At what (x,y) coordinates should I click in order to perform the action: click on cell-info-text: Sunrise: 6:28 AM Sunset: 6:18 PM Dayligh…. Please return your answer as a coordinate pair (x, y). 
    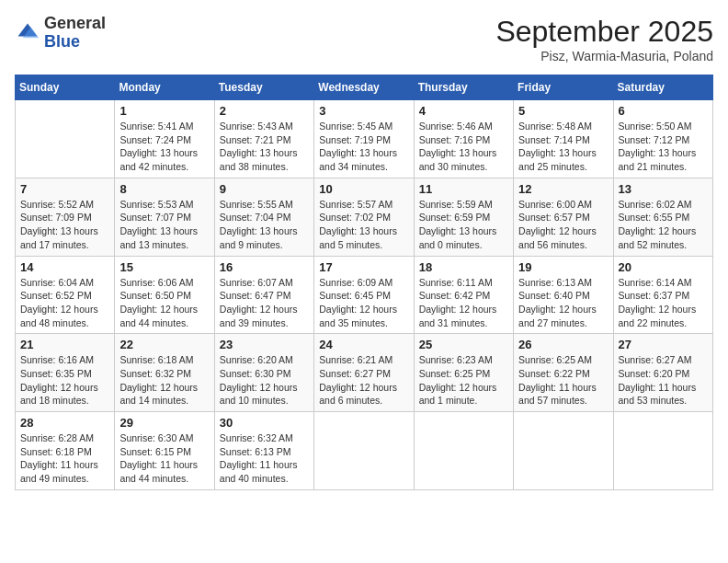
    Looking at the image, I should click on (64, 458).